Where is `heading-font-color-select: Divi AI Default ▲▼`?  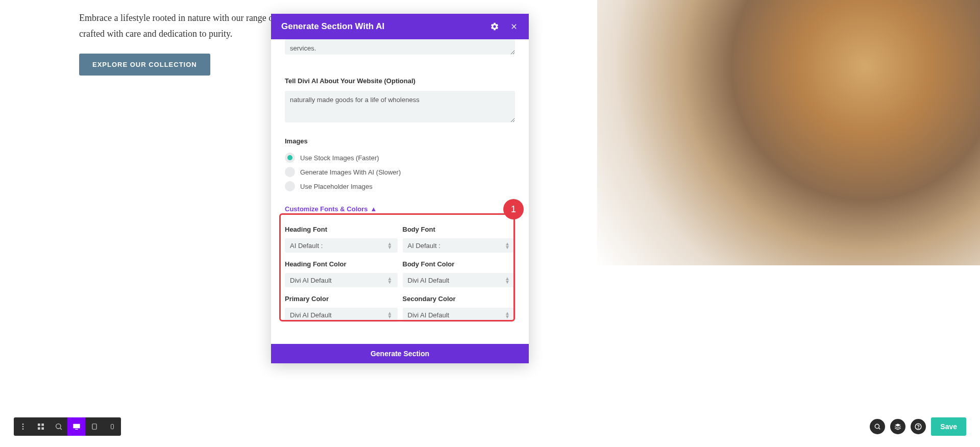 heading-font-color-select: Divi AI Default ▲▼ is located at coordinates (341, 280).